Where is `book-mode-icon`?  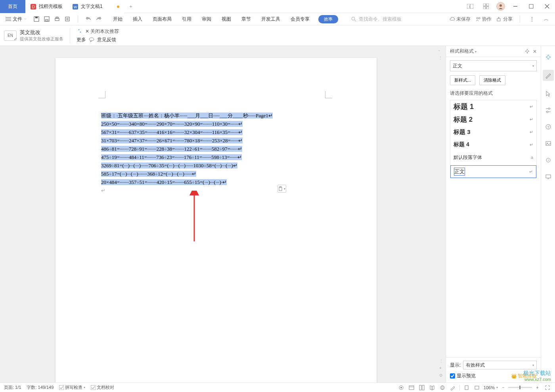
book-mode-icon is located at coordinates (432, 388).